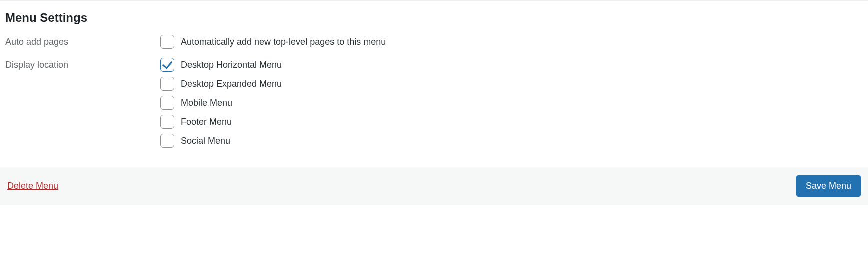  I want to click on auto-add-pages-row: Auto add pages Automatically add new top…, so click(434, 44).